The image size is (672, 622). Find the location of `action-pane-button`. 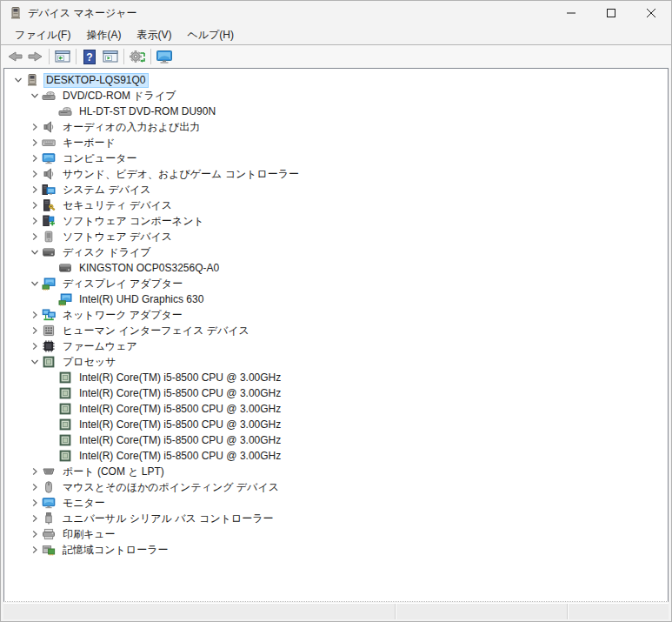

action-pane-button is located at coordinates (110, 57).